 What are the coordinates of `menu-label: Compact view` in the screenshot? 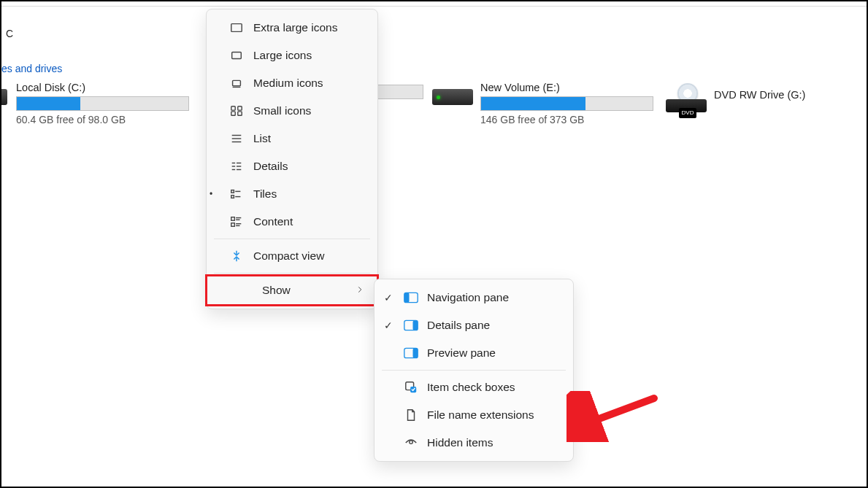 It's located at (309, 256).